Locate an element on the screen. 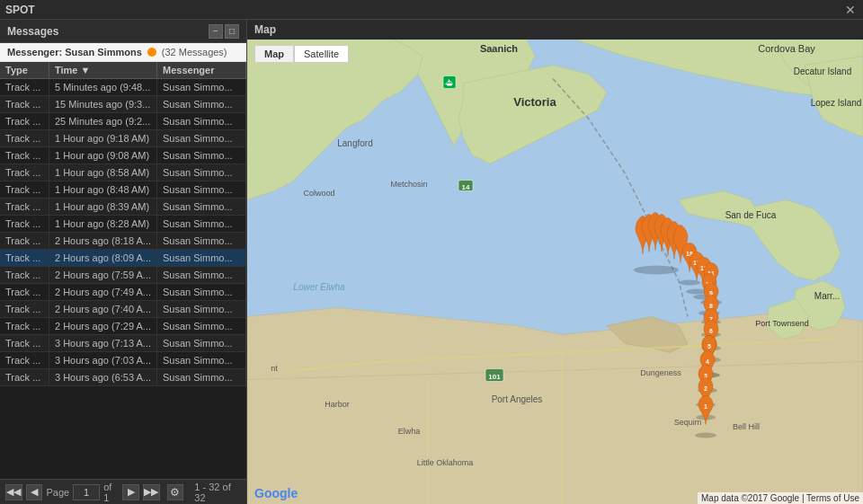 The image size is (863, 504). cell-time: 3 Hours ago (6:53 A... is located at coordinates (103, 377).